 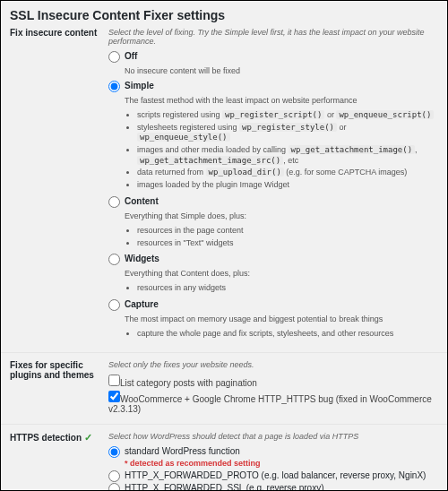 What do you see at coordinates (273, 305) in the screenshot?
I see `opt-capture: Capture` at bounding box center [273, 305].